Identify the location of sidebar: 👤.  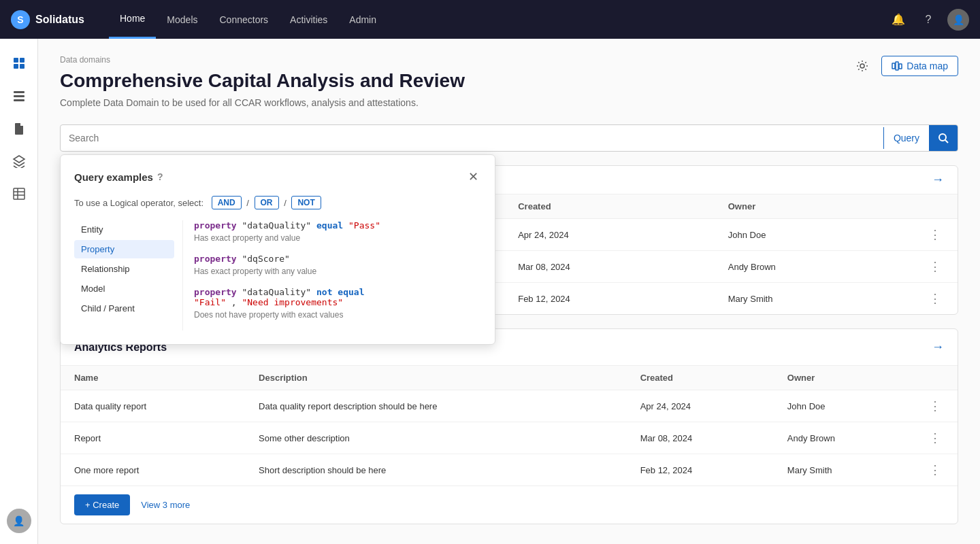
(19, 291).